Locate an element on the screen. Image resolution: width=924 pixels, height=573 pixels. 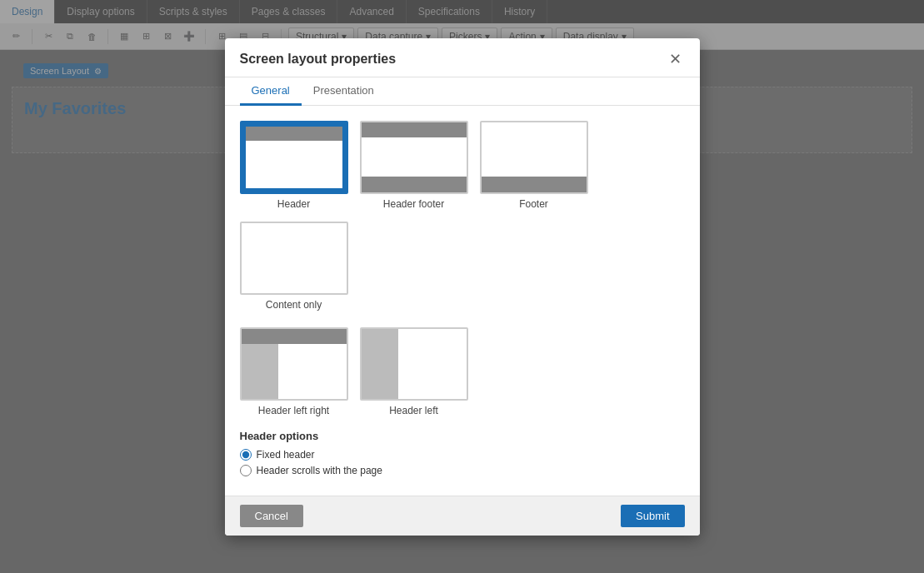
layout-preview-header-left is located at coordinates (414, 364).